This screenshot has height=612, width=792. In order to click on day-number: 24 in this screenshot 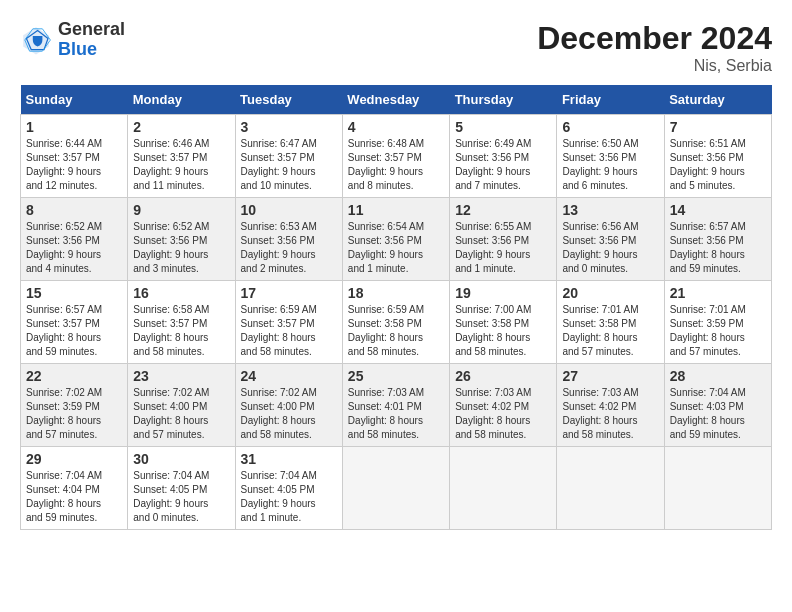, I will do `click(289, 376)`.